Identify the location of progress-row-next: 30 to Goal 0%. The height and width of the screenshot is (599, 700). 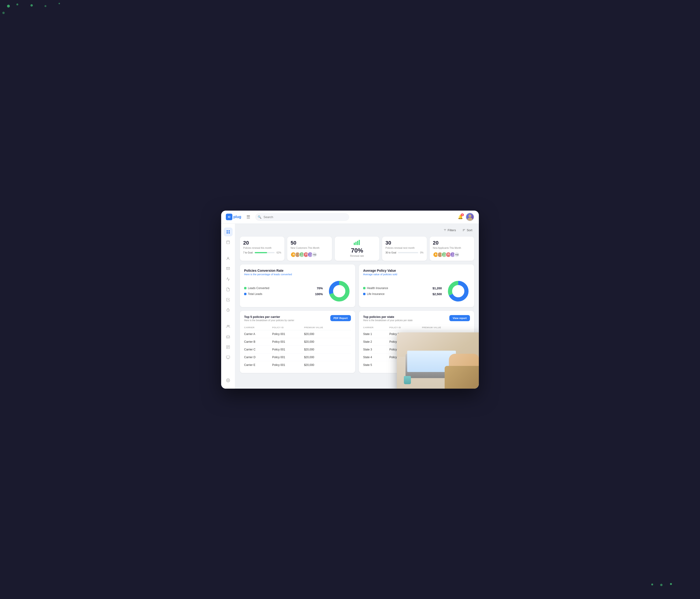
(404, 253).